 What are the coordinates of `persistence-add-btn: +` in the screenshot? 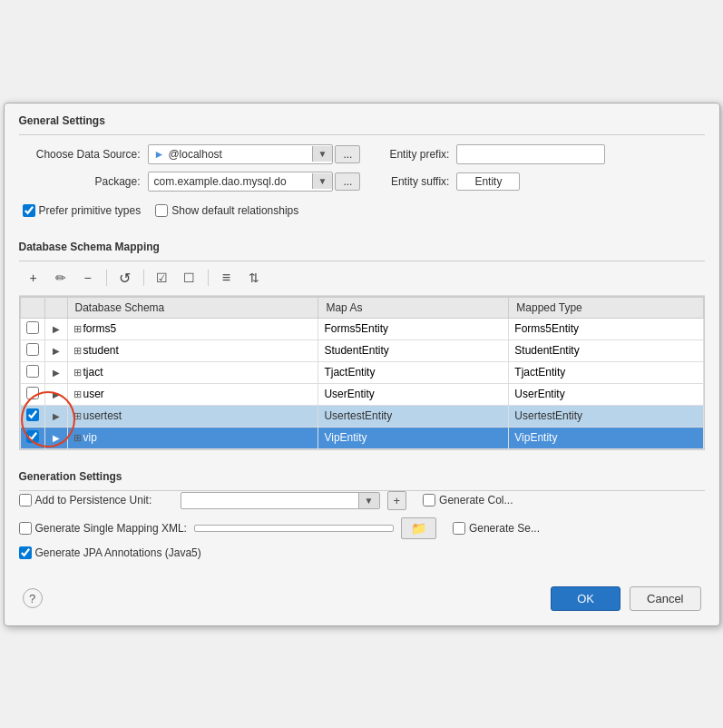 It's located at (397, 501).